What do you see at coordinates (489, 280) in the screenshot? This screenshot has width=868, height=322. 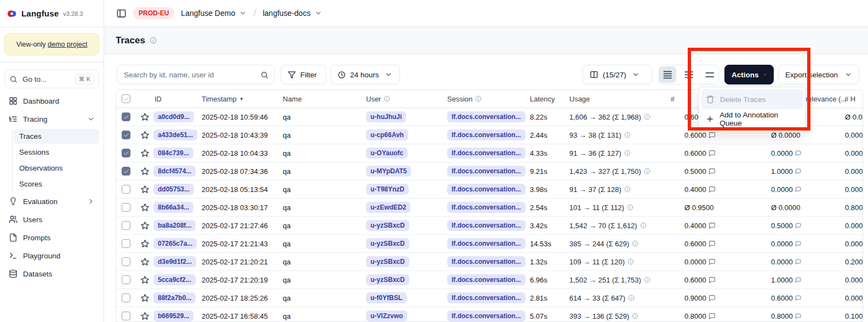 I see `trace-table-row: 5cca9cf2...2025-02-17 21:20:19qau-yzSBxc…` at bounding box center [489, 280].